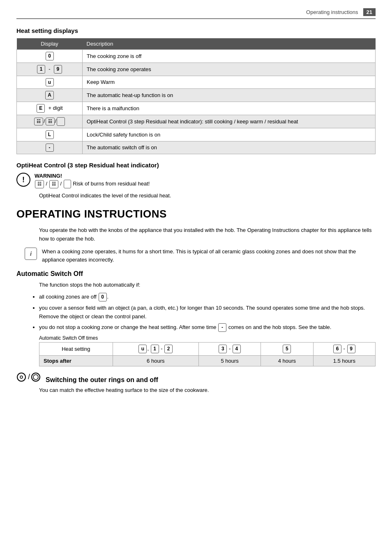  Describe the element at coordinates (207, 235) in the screenshot. I see `operating-instructions-body: You operate the hob with the knobs of th…` at that location.